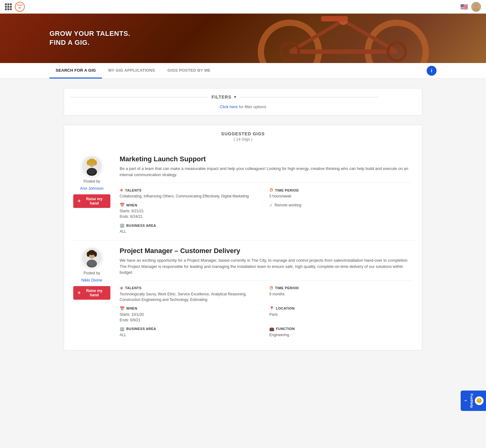 The height and width of the screenshot is (448, 486). Describe the element at coordinates (266, 172) in the screenshot. I see `gig-description-1: Be a part of a team that can make a meas…` at that location.